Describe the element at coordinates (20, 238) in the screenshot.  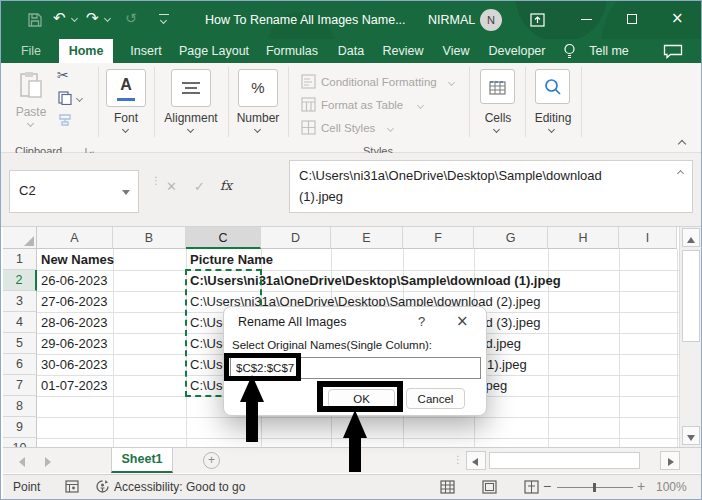
I see `select-all-corner` at that location.